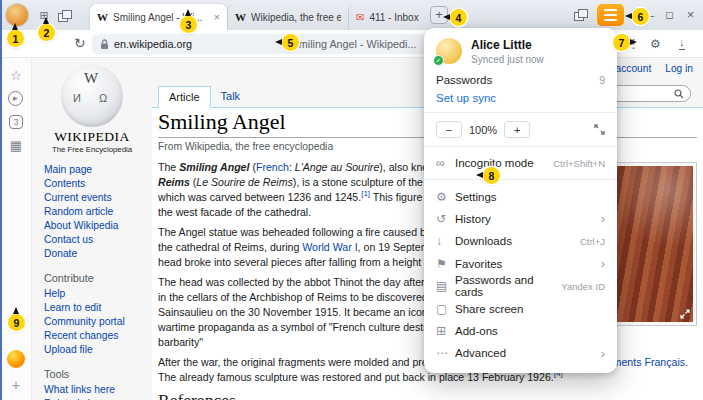 The height and width of the screenshot is (400, 703). What do you see at coordinates (520, 331) in the screenshot?
I see `menu-item-add-ons: ⊞Add-ons` at bounding box center [520, 331].